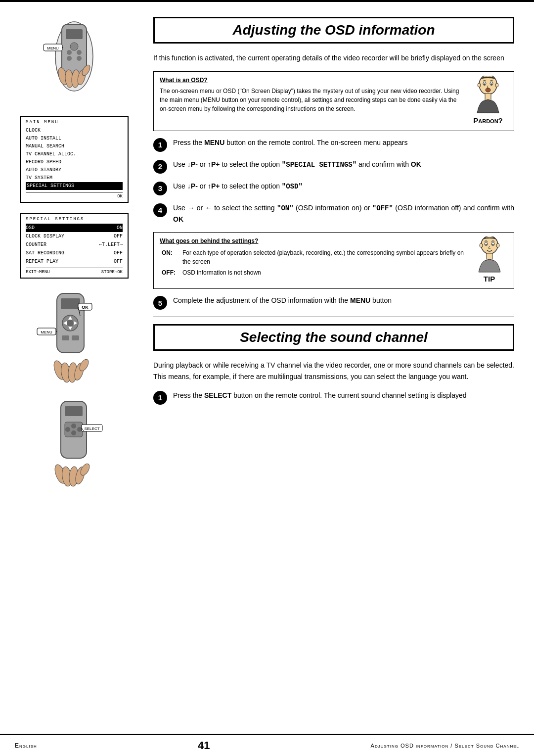 Image resolution: width=534 pixels, height=756 pixels. Describe the element at coordinates (74, 131) in the screenshot. I see `menu-item-clock: CLOCK` at that location.